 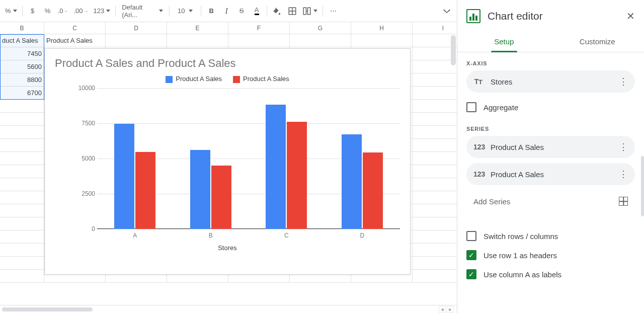 I want to click on chart-legend: Product A Sales Product A Sales, so click(x=227, y=79).